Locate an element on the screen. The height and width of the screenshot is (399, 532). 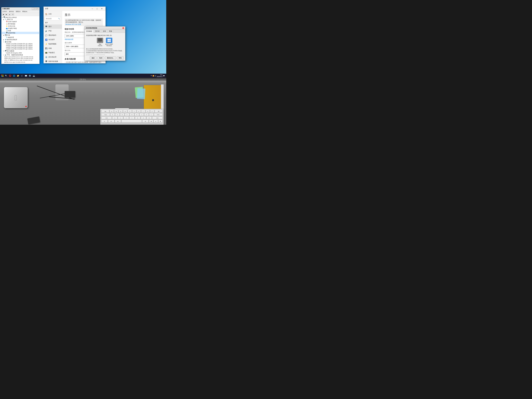
menu-help: 帮助(H) is located at coordinates (25, 12).